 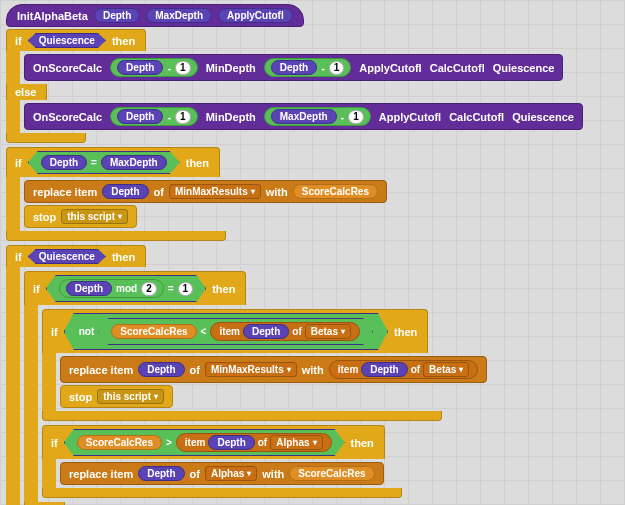 I want to click on stop-2: stop this script, so click(x=116, y=396).